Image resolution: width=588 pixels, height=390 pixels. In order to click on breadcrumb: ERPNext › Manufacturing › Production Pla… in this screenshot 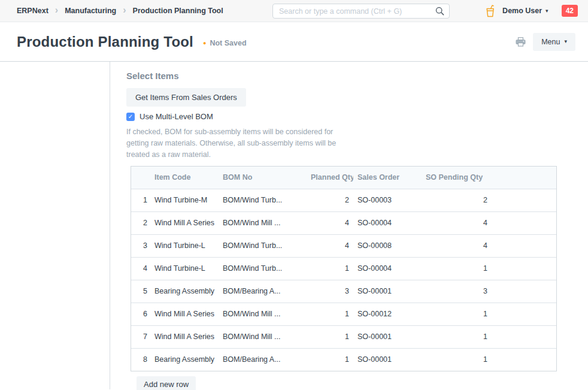, I will do `click(120, 11)`.